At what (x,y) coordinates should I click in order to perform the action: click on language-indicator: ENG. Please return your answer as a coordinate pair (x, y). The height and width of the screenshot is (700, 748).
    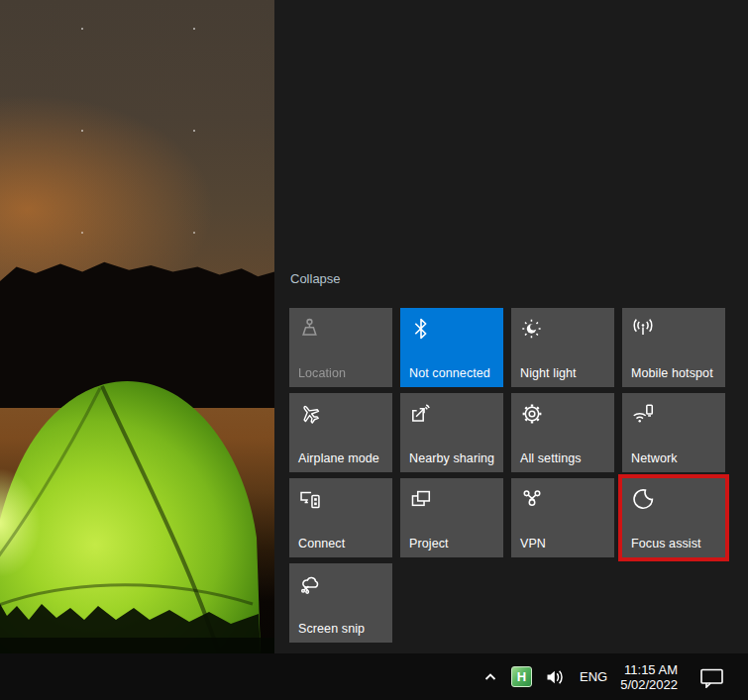
    Looking at the image, I should click on (593, 677).